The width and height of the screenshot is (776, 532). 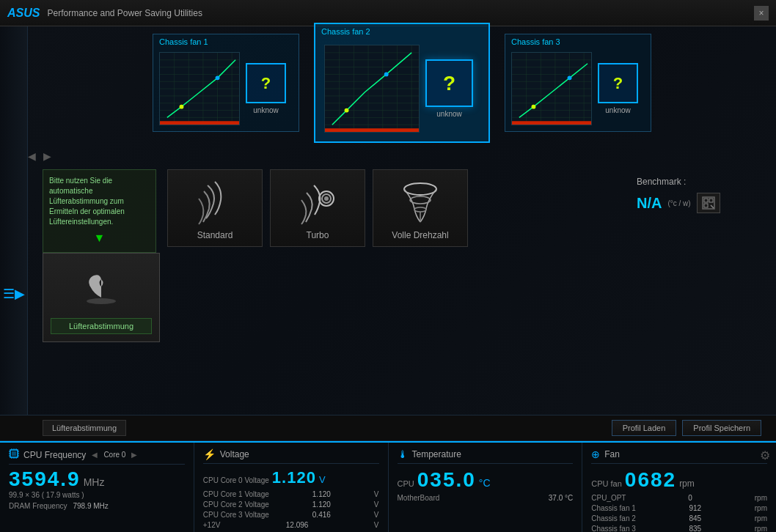 What do you see at coordinates (596, 454) in the screenshot?
I see `fan-icon: ⊕` at bounding box center [596, 454].